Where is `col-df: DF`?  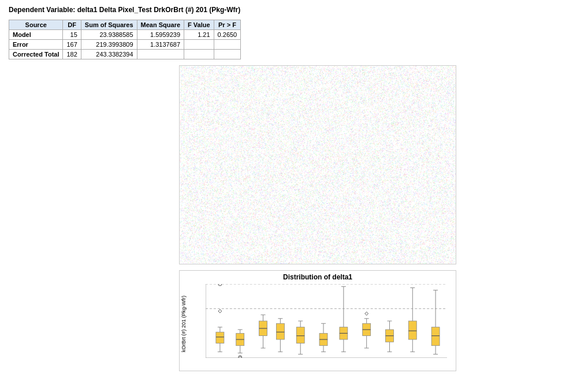 col-df: DF is located at coordinates (72, 25).